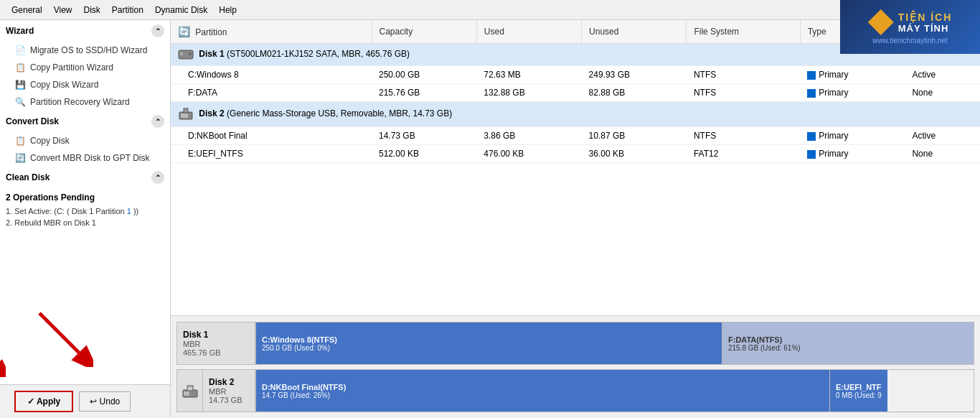 This screenshot has height=418, width=980. What do you see at coordinates (186, 55) in the screenshot?
I see `disk1-icon` at bounding box center [186, 55].